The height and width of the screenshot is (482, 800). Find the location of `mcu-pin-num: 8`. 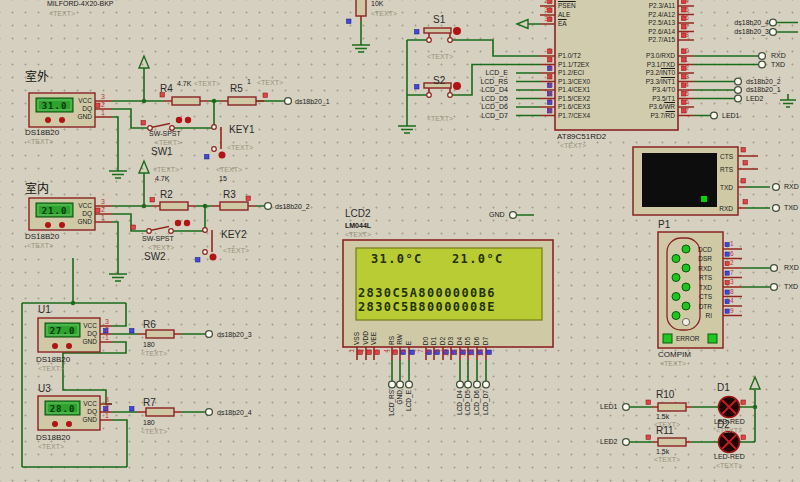

mcu-pin-num: 8 is located at coordinates (546, 111).